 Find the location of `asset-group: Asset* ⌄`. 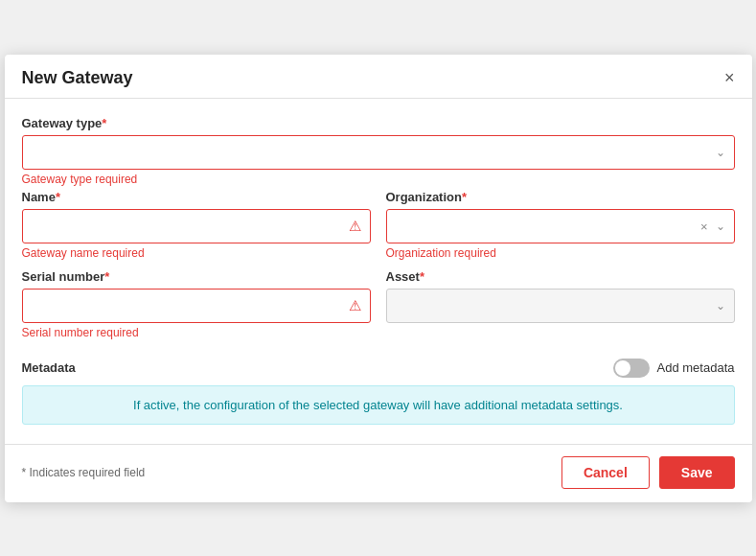

asset-group: Asset* ⌄ is located at coordinates (561, 305).